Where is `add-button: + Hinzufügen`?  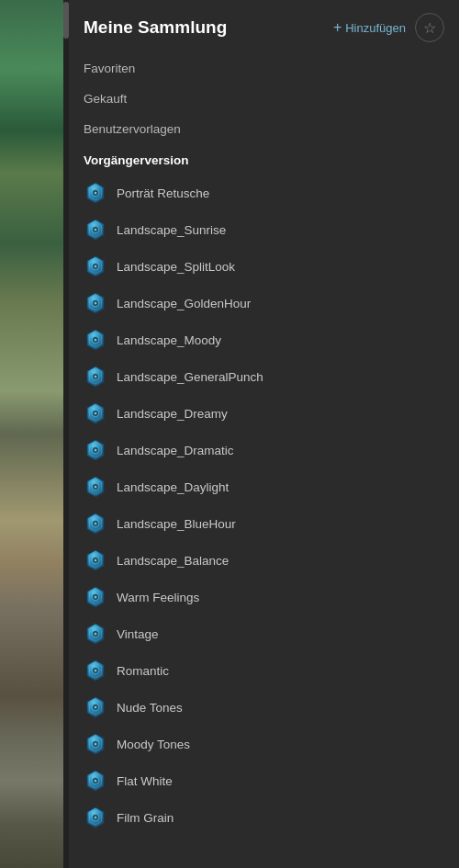 add-button: + Hinzufügen is located at coordinates (369, 28).